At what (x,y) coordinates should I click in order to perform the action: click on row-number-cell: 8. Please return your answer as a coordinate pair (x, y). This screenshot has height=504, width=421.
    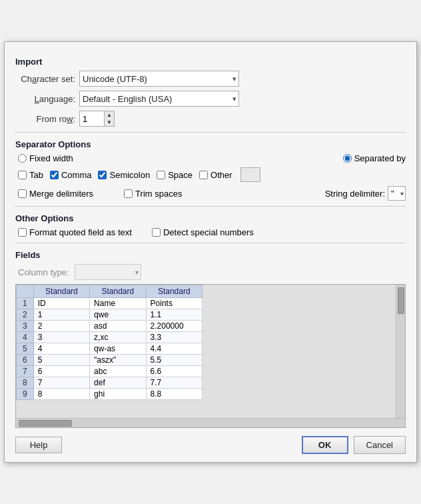
    Looking at the image, I should click on (25, 383).